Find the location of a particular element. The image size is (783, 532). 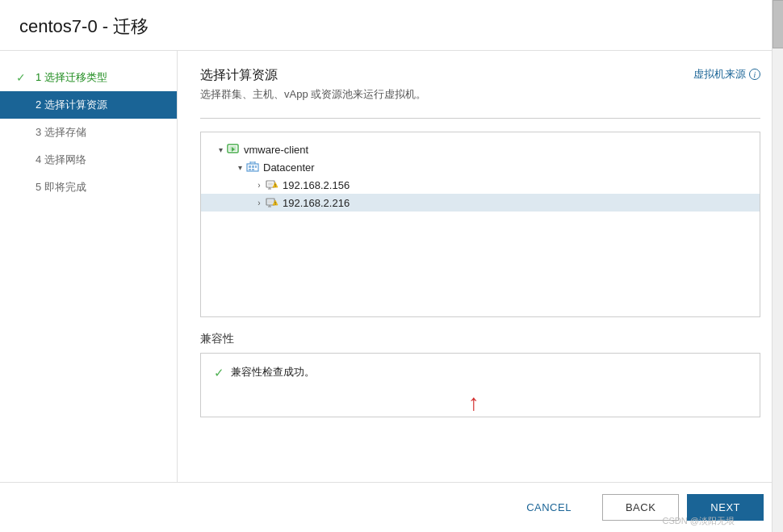

tree-node-label: Datacenter is located at coordinates (289, 168).